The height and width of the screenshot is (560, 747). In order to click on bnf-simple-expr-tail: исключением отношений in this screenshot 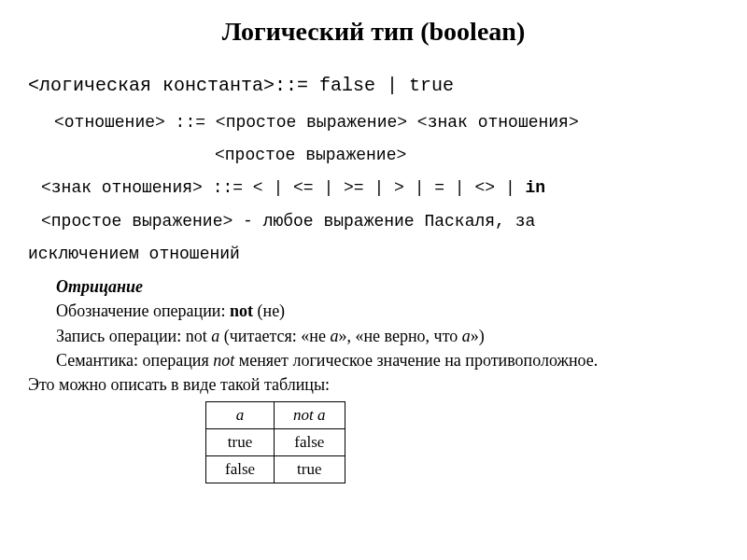, I will do `click(374, 254)`.